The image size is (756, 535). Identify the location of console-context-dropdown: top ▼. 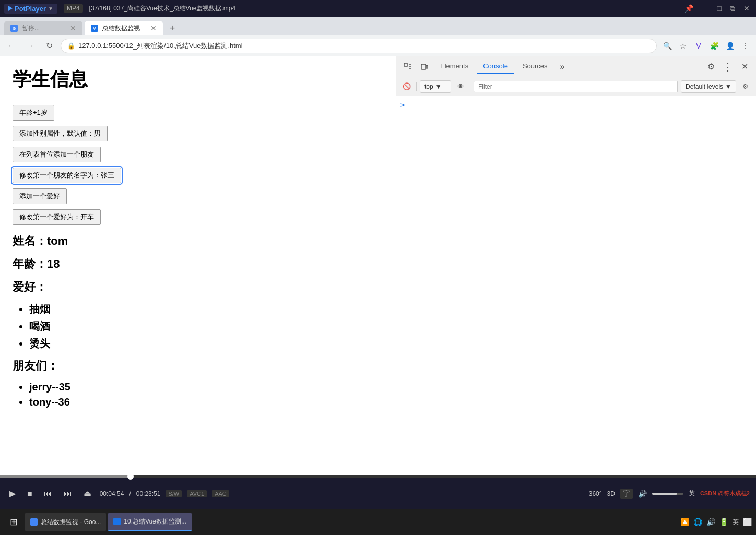
(435, 87).